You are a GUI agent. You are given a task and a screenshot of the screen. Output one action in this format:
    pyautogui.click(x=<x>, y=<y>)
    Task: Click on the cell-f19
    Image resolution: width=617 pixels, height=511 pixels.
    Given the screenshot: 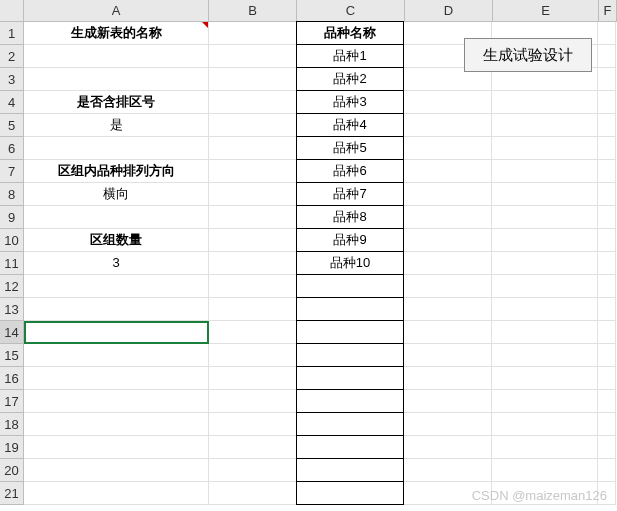 What is the action you would take?
    pyautogui.click(x=607, y=448)
    